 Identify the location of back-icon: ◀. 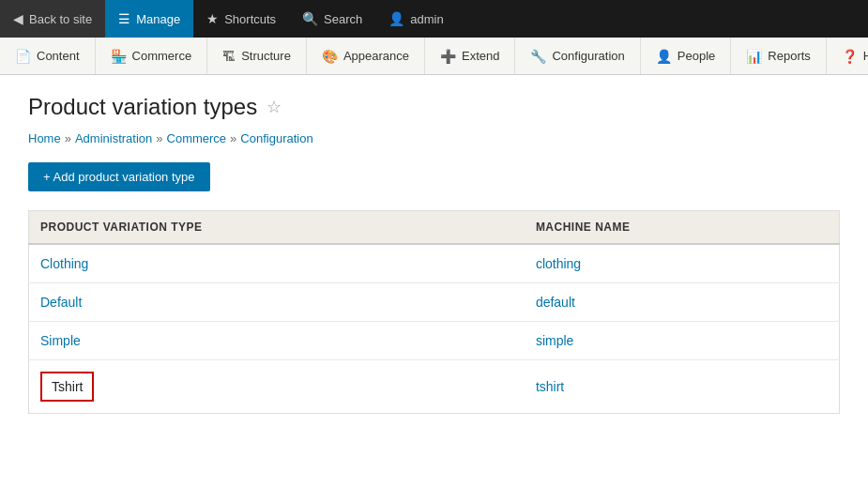
(19, 19).